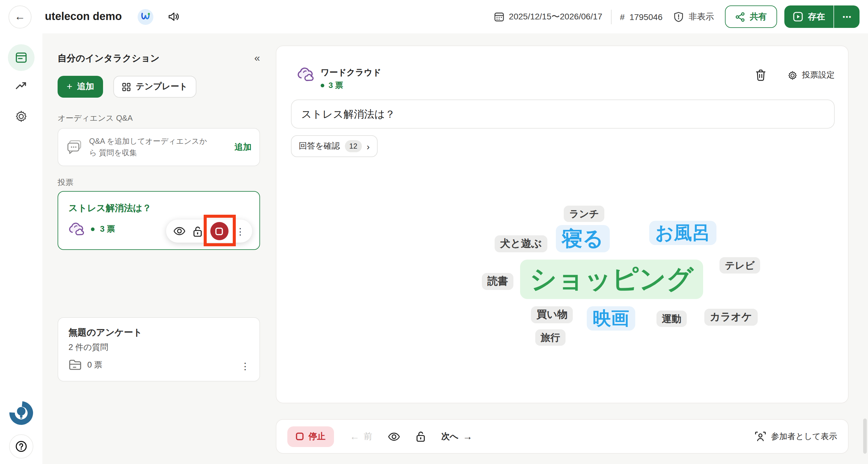 The height and width of the screenshot is (464, 868). What do you see at coordinates (159, 147) in the screenshot?
I see `qa-empty-card: Q&A を追加してオーディエンスから 質問を収集 追加` at bounding box center [159, 147].